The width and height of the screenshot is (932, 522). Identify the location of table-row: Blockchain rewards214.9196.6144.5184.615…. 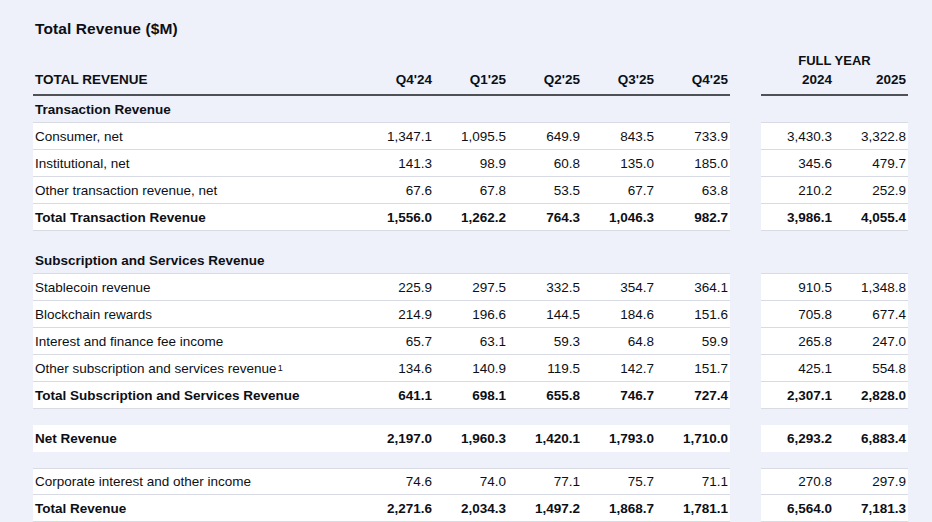
(470, 314).